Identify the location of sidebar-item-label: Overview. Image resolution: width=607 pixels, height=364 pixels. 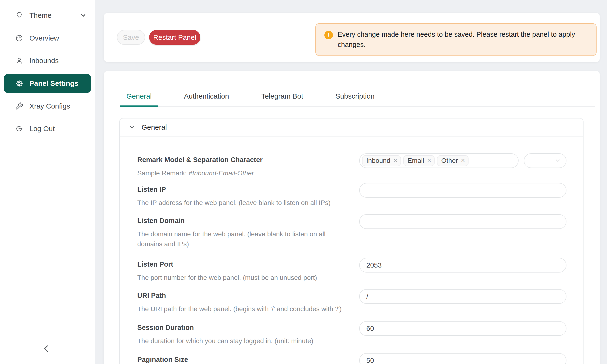
(44, 38).